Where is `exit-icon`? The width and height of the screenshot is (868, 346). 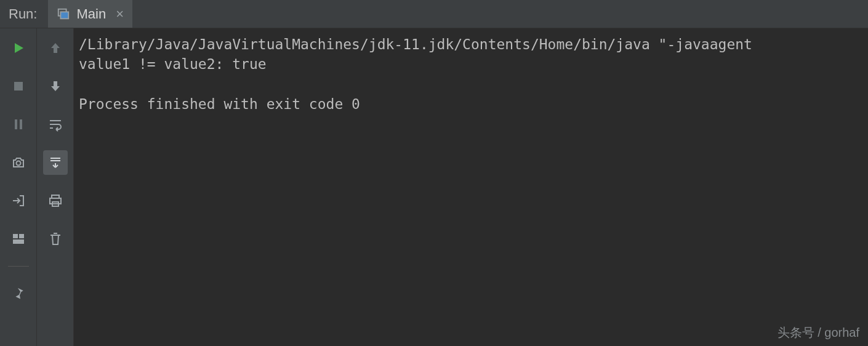 exit-icon is located at coordinates (18, 201).